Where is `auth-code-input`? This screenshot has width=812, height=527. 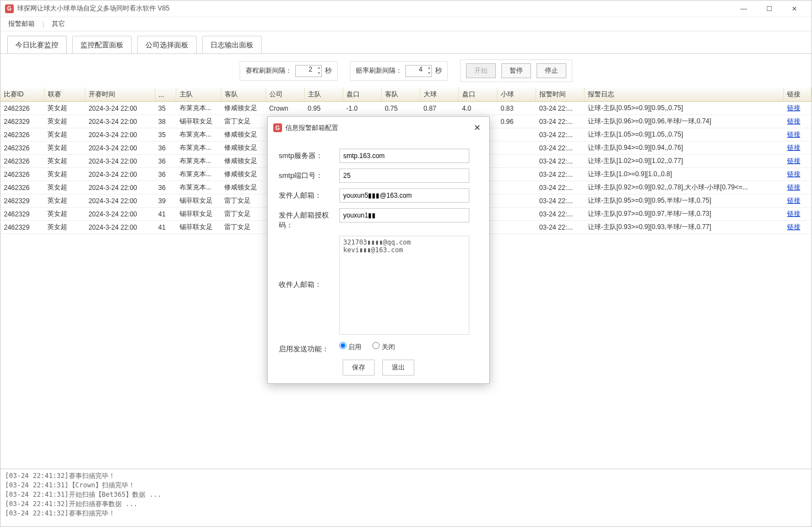 auth-code-input is located at coordinates (404, 215).